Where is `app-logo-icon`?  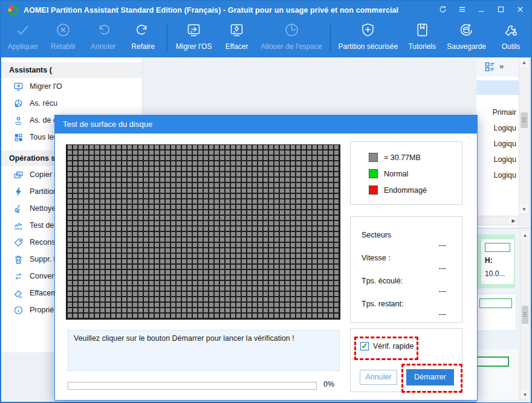 app-logo-icon is located at coordinates (13, 10).